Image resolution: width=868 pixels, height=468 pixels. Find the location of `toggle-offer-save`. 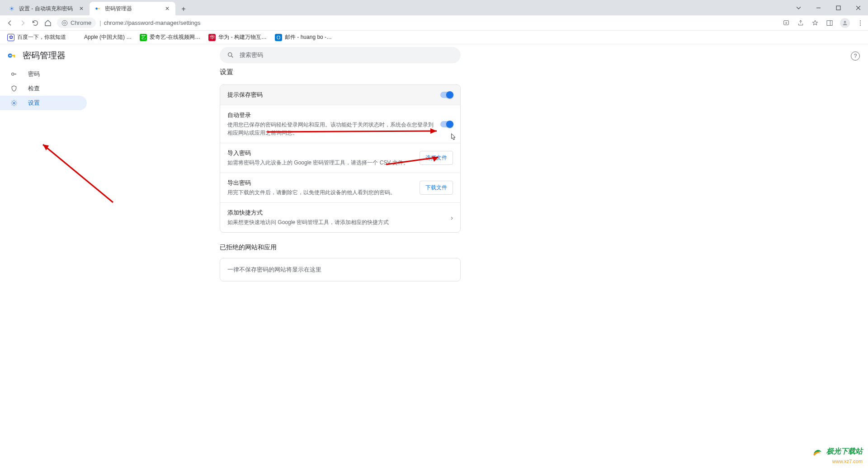

toggle-offer-save is located at coordinates (447, 95).